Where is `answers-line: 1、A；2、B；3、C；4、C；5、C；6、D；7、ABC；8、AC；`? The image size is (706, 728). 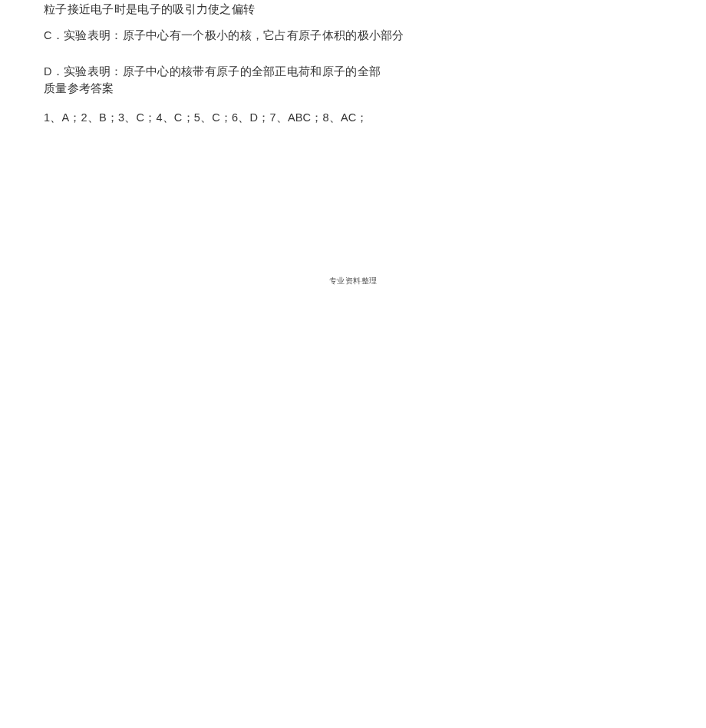 answers-line: 1、A；2、B；3、C；4、C；5、C；6、D；7、ABC；8、AC； is located at coordinates (353, 118).